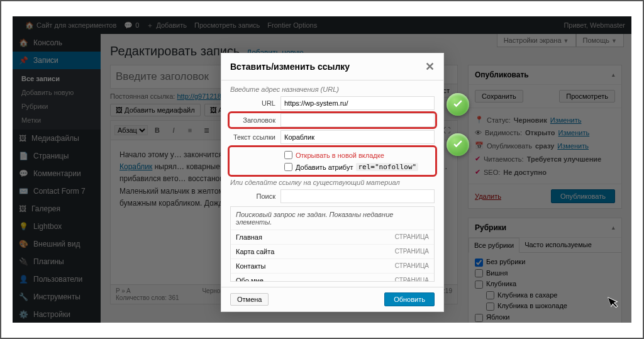 This screenshot has height=339, width=644. Describe the element at coordinates (57, 106) in the screenshot. I see `submenu-categories: Рубрики` at that location.